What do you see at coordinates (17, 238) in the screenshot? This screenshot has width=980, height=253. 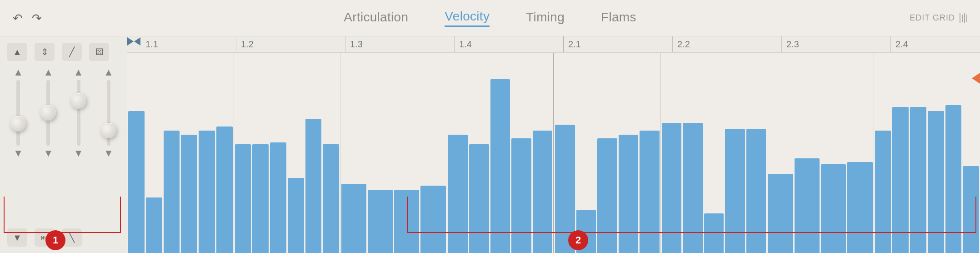 I see `down-arrow-button: ▼` at bounding box center [17, 238].